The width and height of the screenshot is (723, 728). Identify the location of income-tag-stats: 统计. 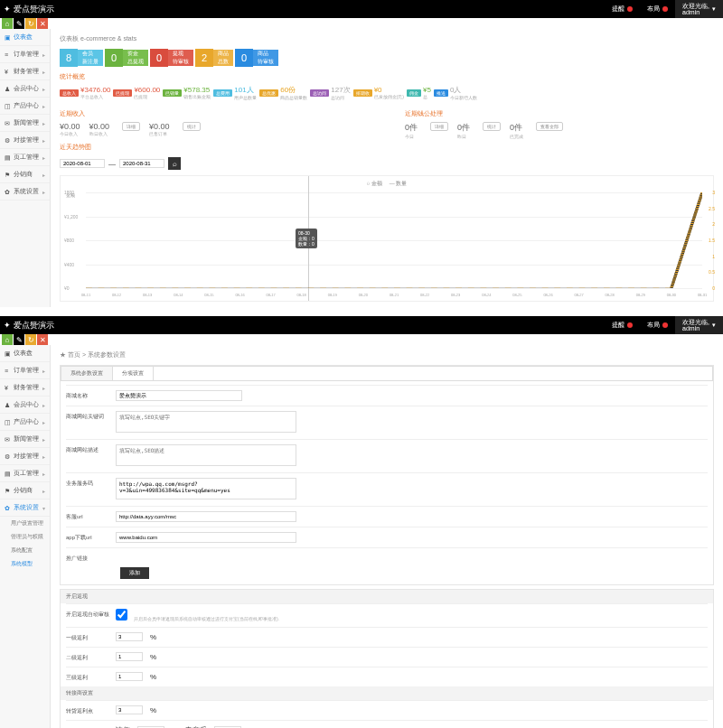
(192, 126).